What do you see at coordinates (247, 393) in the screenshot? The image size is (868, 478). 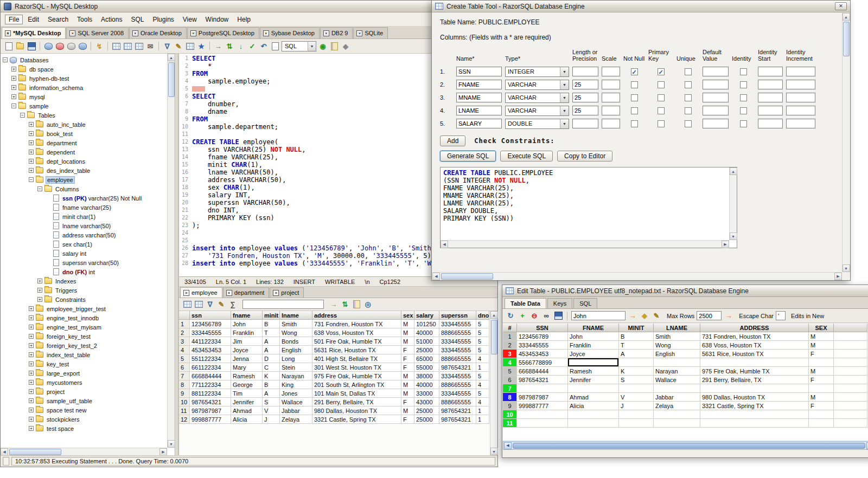 I see `cell: Tim` at bounding box center [247, 393].